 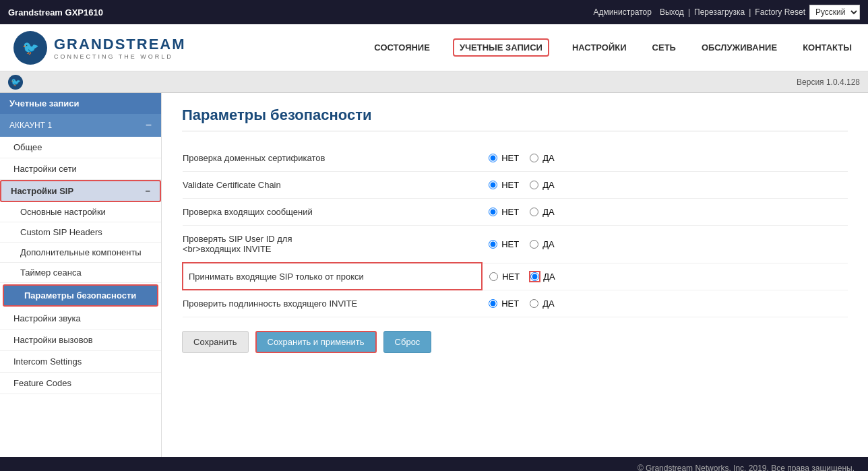 What do you see at coordinates (216, 342) in the screenshot?
I see `save-button: Сохранить` at bounding box center [216, 342].